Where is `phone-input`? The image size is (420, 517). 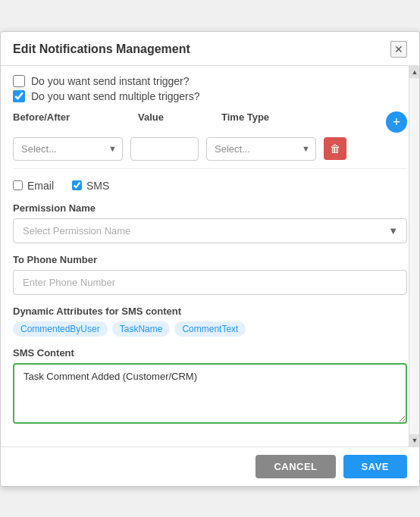 phone-input is located at coordinates (210, 282).